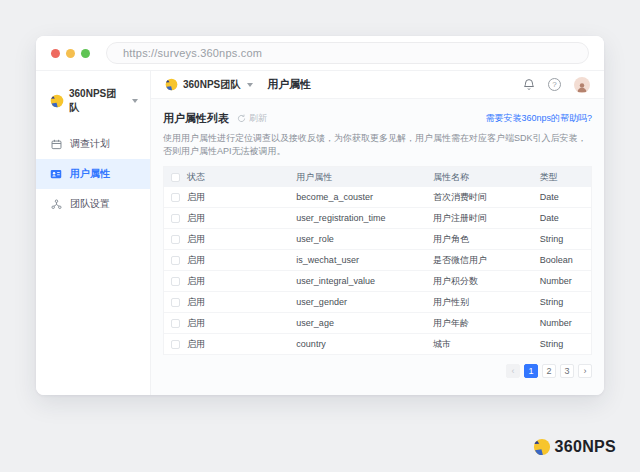 This screenshot has height=472, width=640. Describe the element at coordinates (364, 218) in the screenshot. I see `row-attribute: user_registration_time` at that location.